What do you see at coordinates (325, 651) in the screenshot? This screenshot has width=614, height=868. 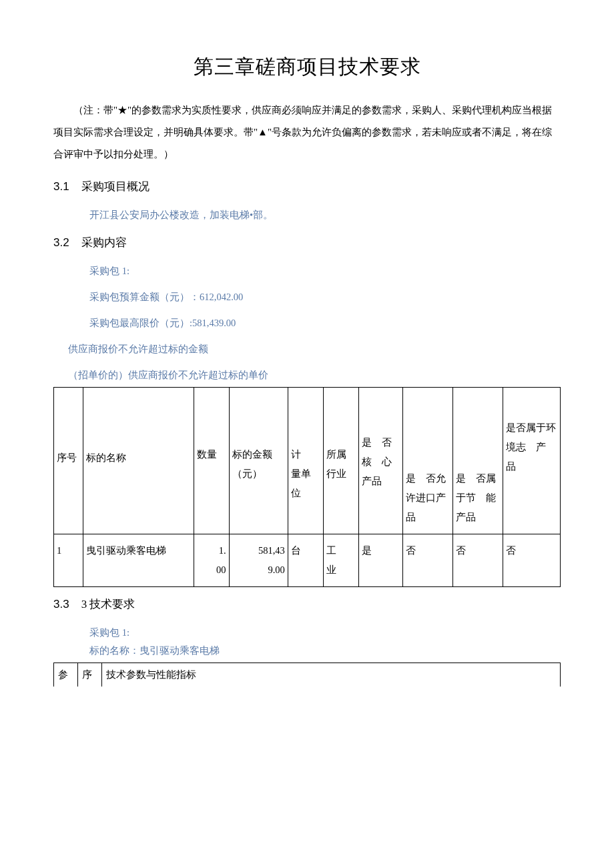 I see `bid-name-line: 标的名称：曳引驱动乘客电梯` at bounding box center [325, 651].